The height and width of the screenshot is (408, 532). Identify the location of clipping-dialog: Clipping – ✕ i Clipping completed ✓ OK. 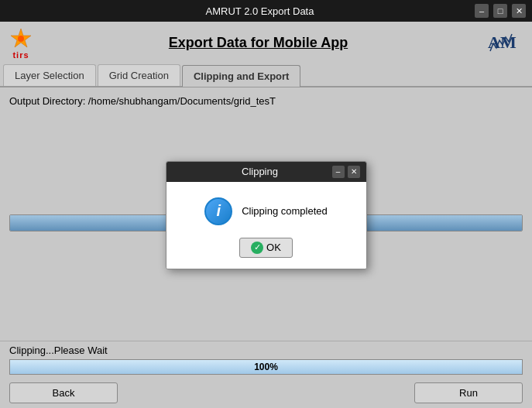
(266, 215).